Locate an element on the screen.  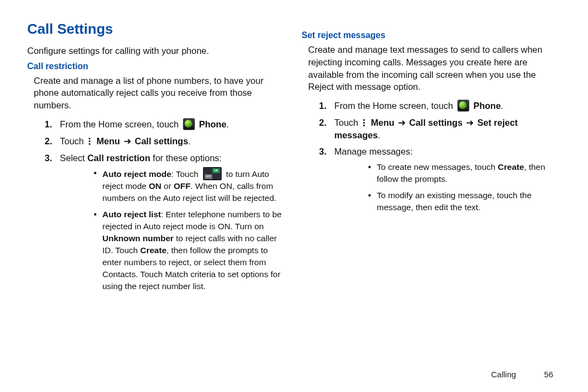
manage-list: To create new messages, touch Create, th… is located at coordinates (448, 189).